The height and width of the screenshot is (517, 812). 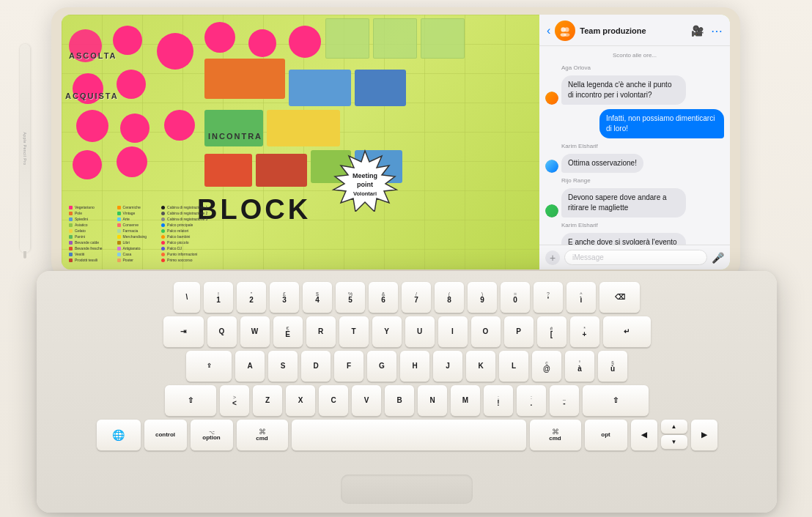 I want to click on key-hash: §ù, so click(x=613, y=366).